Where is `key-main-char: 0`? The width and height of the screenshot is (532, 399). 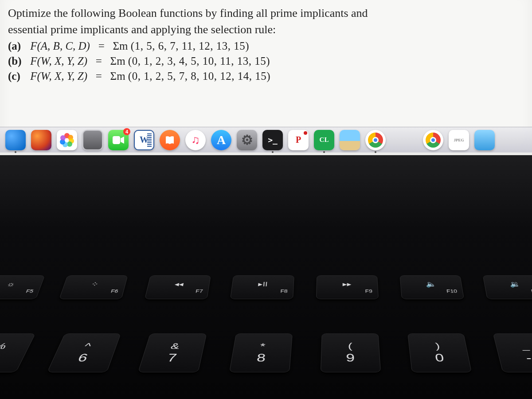
key-main-char: 0 is located at coordinates (440, 358).